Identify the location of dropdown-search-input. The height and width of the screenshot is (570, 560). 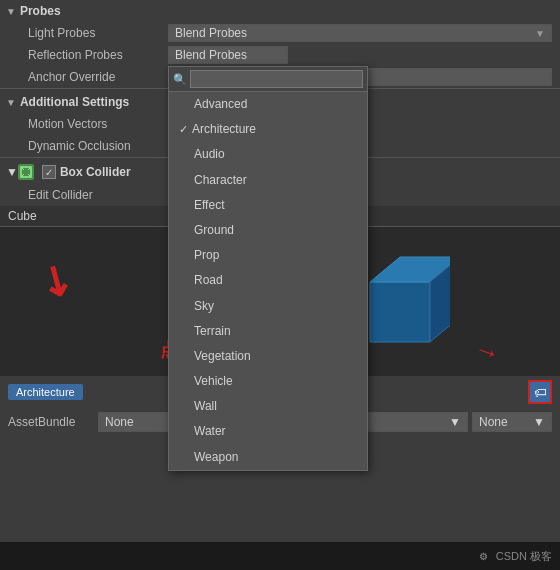
(276, 79).